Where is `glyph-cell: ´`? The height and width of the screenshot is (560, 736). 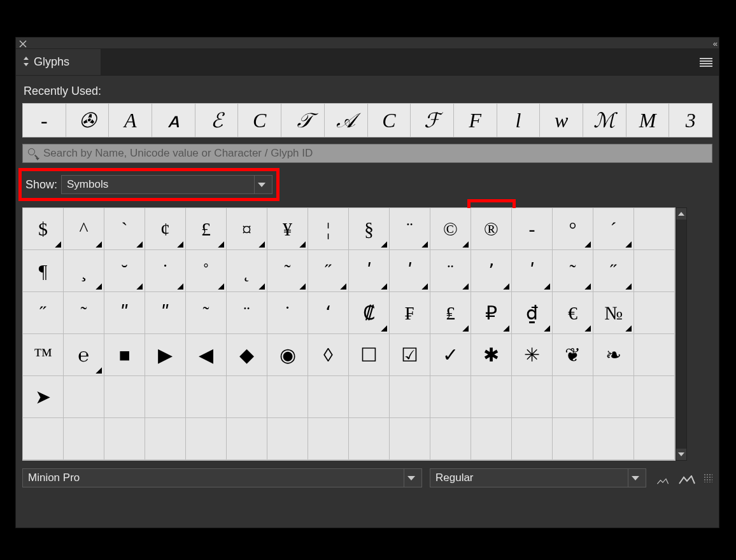 glyph-cell: ´ is located at coordinates (614, 229).